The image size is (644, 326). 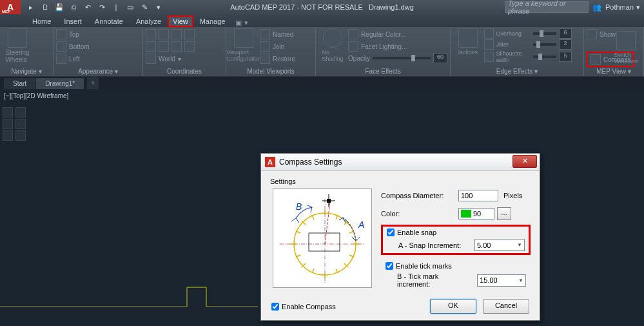 What do you see at coordinates (148, 21) in the screenshot?
I see `tab-analyze: Analyze` at bounding box center [148, 21].